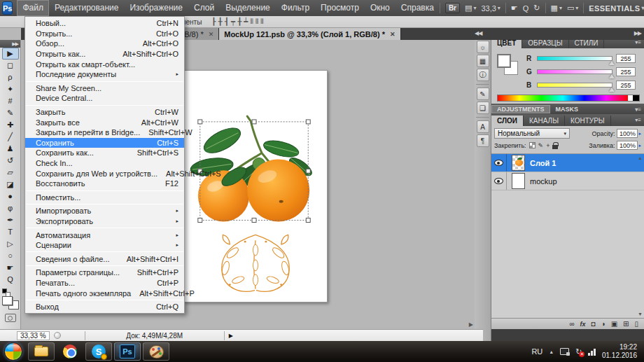 Image resolution: width=644 pixels, height=362 pixels. What do you see at coordinates (105, 221) in the screenshot?
I see `menu-item-export: Экспортировать▸` at bounding box center [105, 221].